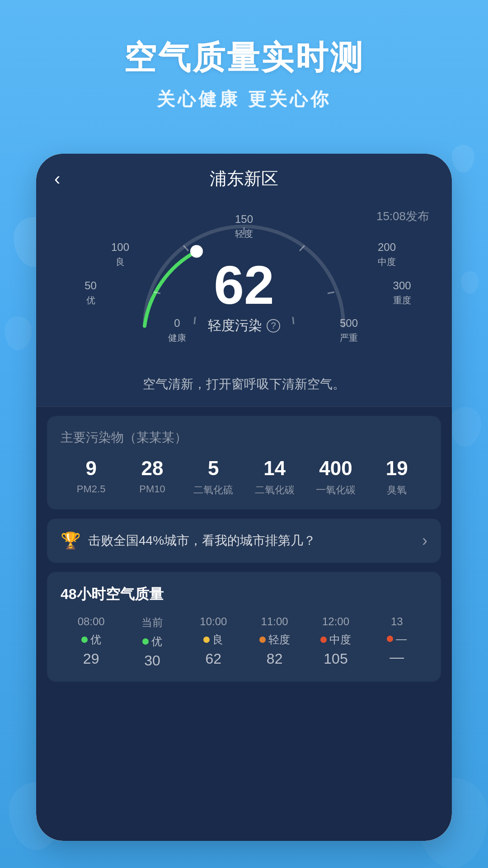 The width and height of the screenshot is (488, 868). I want to click on gauge-status-text: 轻度污染, so click(235, 326).